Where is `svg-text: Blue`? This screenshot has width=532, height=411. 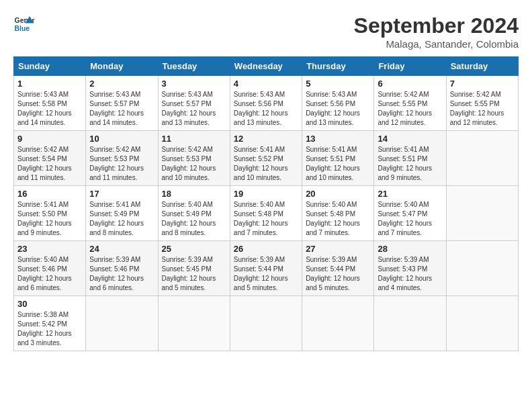 svg-text: Blue is located at coordinates (23, 28).